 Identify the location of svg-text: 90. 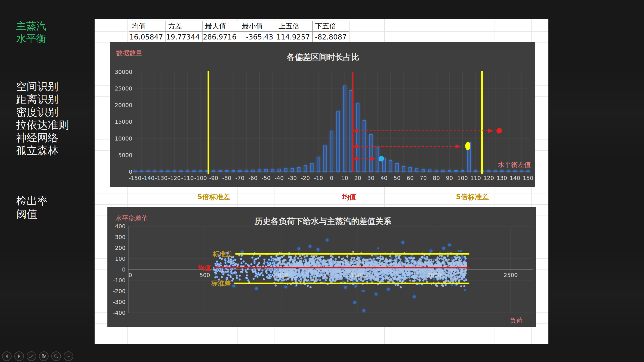
(450, 178).